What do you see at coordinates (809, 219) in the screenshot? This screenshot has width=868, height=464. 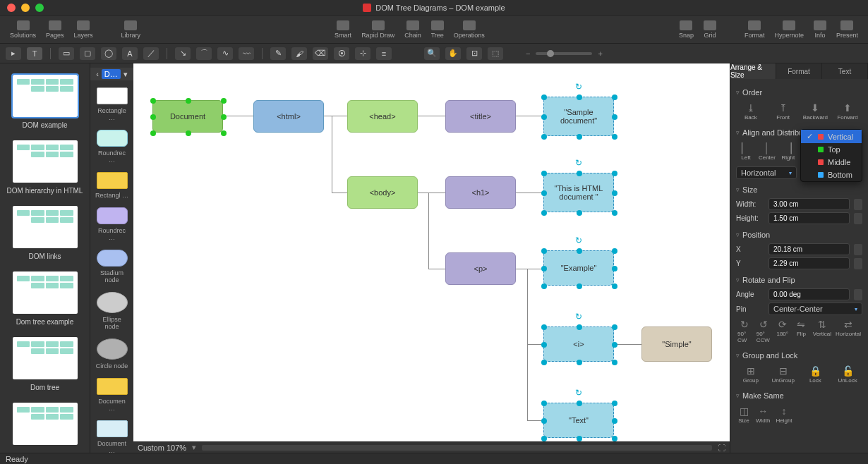 I see `height-field: 1.50 cm` at bounding box center [809, 219].